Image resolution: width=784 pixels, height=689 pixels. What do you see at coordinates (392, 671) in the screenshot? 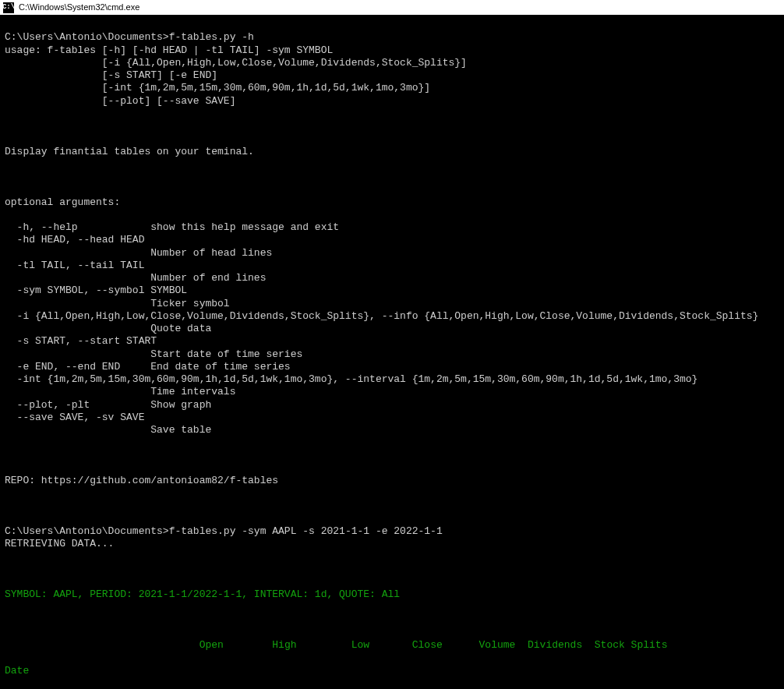
I see `index-label-row: Date` at bounding box center [392, 671].